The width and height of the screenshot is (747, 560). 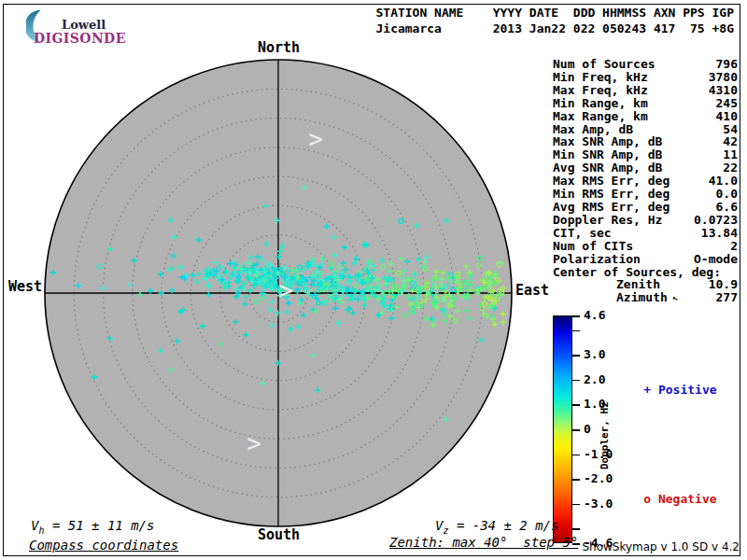 I want to click on stats-row: Max RMS Err, deg41.0, so click(x=645, y=181).